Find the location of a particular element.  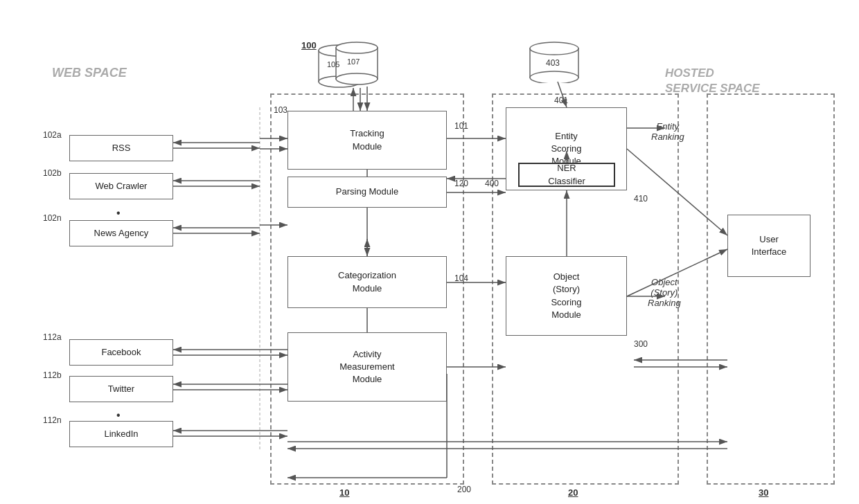

svg-text: 107 is located at coordinates (353, 62).